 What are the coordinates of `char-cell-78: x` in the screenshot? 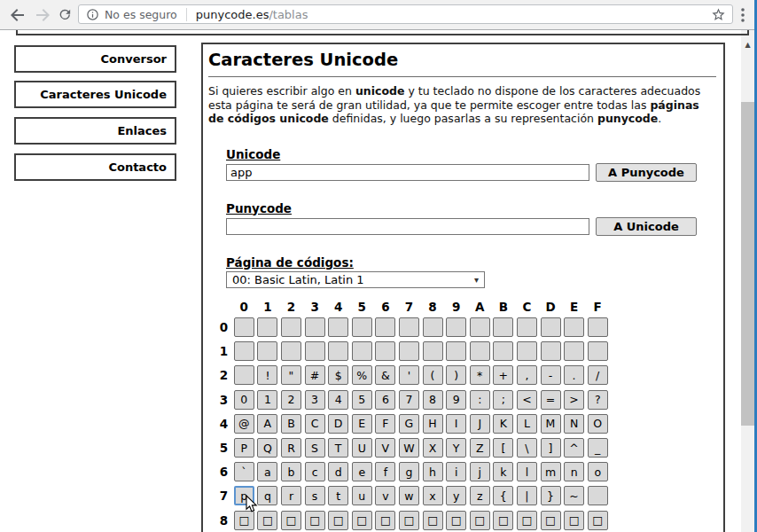 It's located at (433, 496).